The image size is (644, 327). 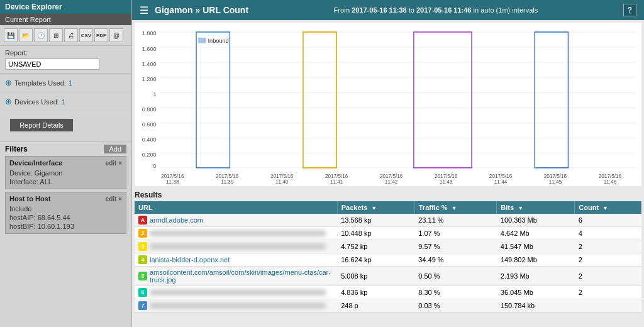 What do you see at coordinates (388, 10) in the screenshot?
I see `main-header: ☰ Gigamon » URL Count From 2017-05-16 11…` at bounding box center [388, 10].